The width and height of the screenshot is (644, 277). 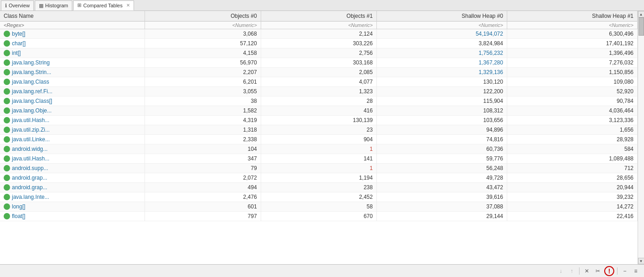 I want to click on table-row: java.util.Hash...4,319130,139103,6563,12…, so click(x=319, y=121).